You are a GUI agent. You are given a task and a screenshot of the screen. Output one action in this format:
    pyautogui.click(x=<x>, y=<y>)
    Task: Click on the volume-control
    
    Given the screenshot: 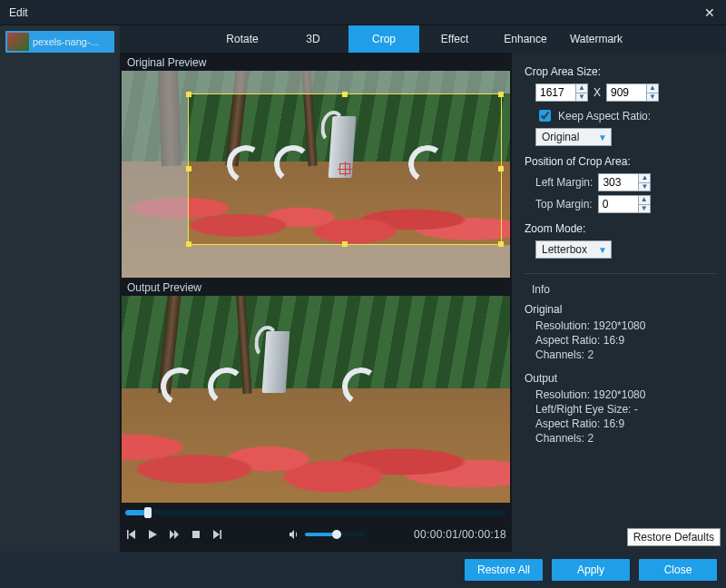 What is the action you would take?
    pyautogui.click(x=328, y=534)
    